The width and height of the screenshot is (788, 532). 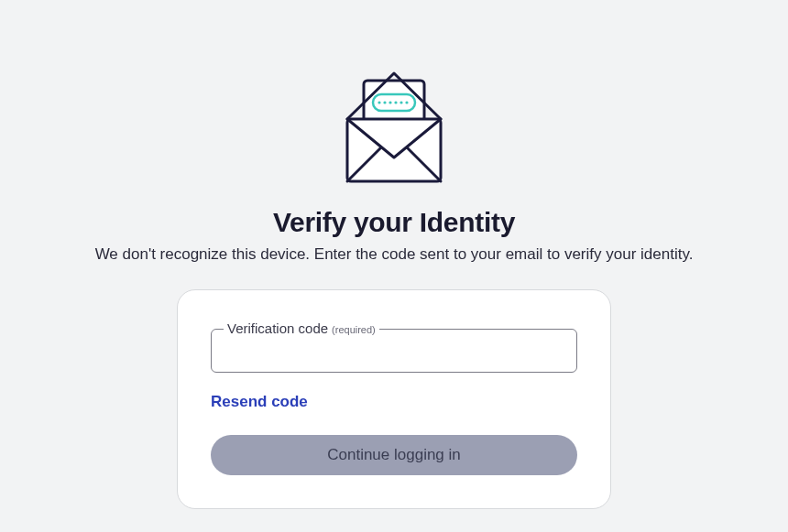 I want to click on verification-code-label-text: Verification code, so click(x=278, y=328).